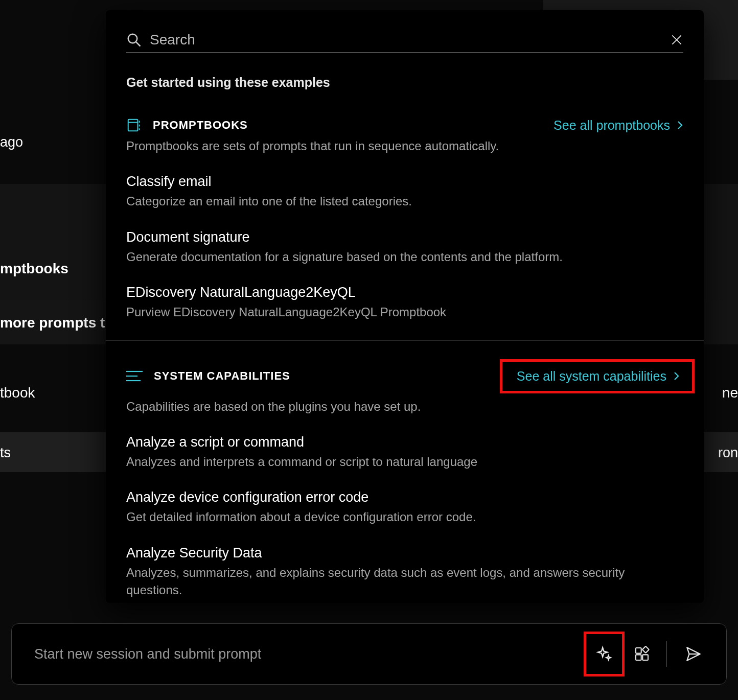 This screenshot has height=700, width=738. I want to click on bg-text-more-prompts: more prompts tl, so click(54, 323).